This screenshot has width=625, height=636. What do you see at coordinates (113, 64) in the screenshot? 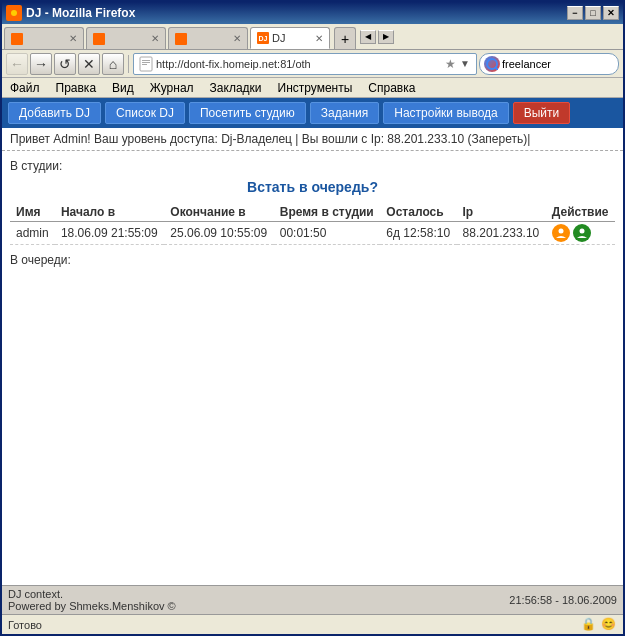
I see `home-button: ⌂` at bounding box center [113, 64].